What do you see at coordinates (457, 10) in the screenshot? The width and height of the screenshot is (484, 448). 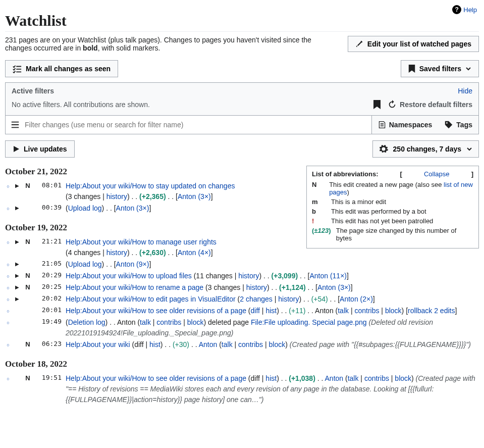 I see `help-icon: ?` at bounding box center [457, 10].